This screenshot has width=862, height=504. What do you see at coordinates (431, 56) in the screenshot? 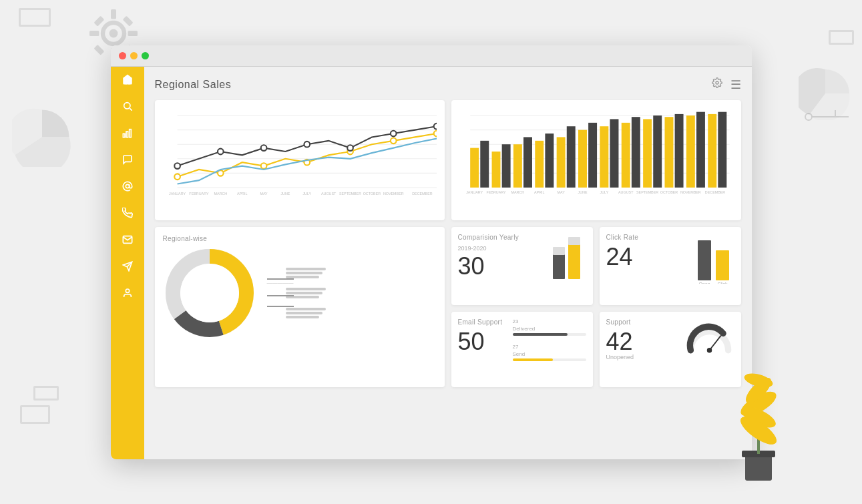
I see `title-bar` at bounding box center [431, 56].